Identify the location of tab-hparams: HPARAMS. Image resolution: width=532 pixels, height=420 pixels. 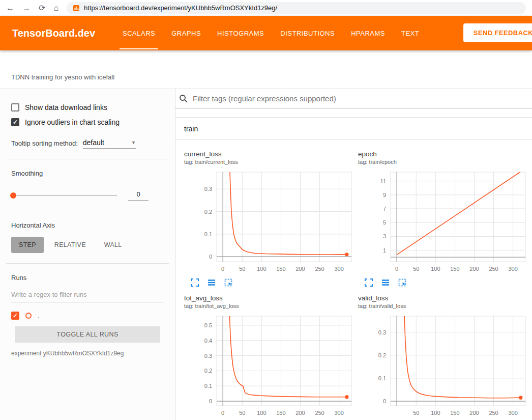
(368, 33).